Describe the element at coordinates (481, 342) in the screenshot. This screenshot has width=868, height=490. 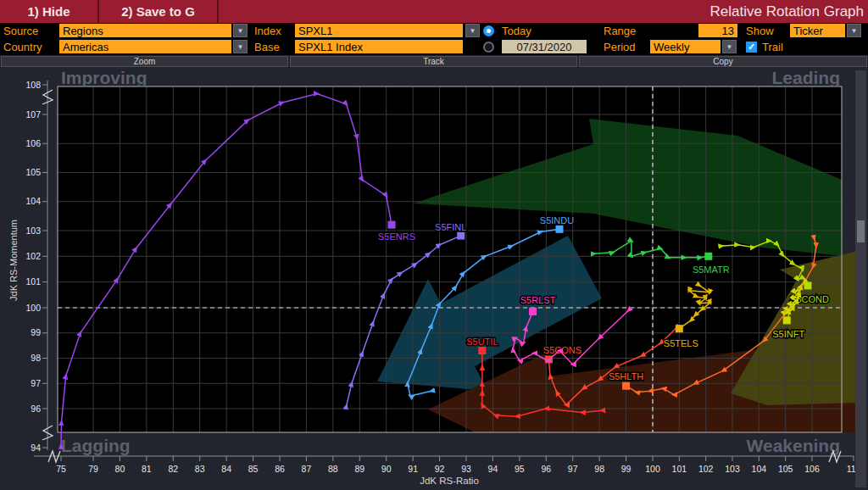
I see `S5UTIL-label: S5UTIL` at that location.